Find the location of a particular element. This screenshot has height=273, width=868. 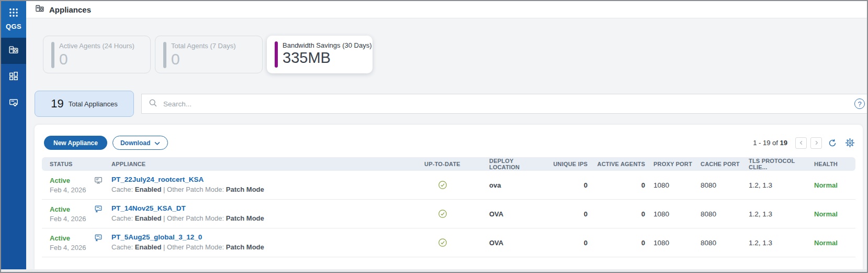

column-header: HEALTH is located at coordinates (831, 164).